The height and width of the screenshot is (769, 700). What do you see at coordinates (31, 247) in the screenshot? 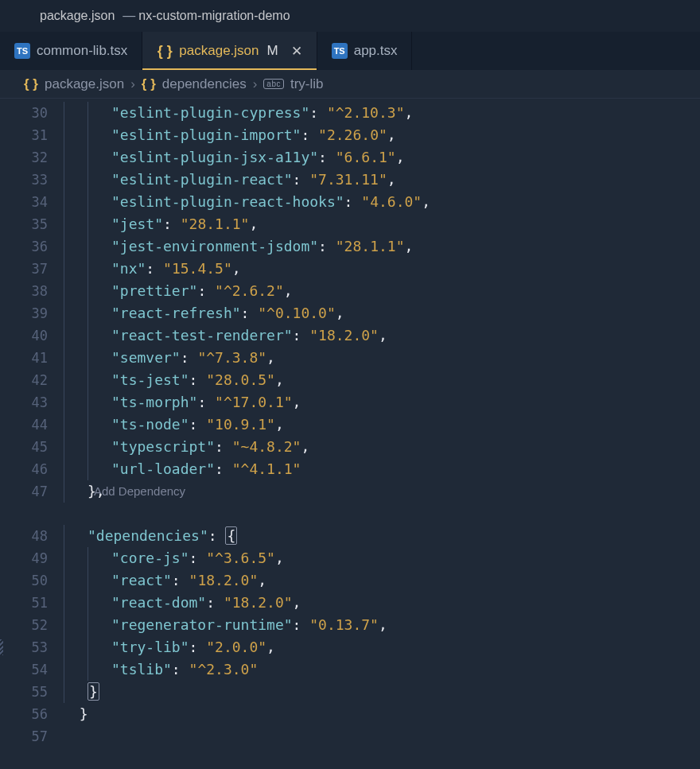
I see `line-number: 36` at bounding box center [31, 247].